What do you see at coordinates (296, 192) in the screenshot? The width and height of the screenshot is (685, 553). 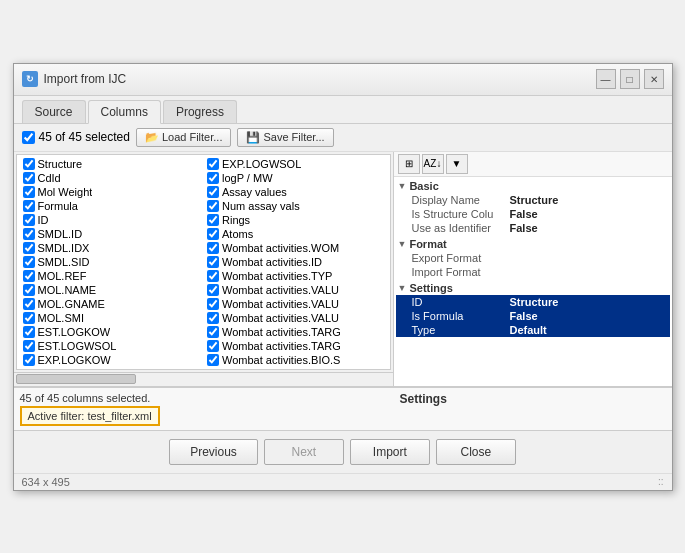 I see `list-item: Assay values` at bounding box center [296, 192].